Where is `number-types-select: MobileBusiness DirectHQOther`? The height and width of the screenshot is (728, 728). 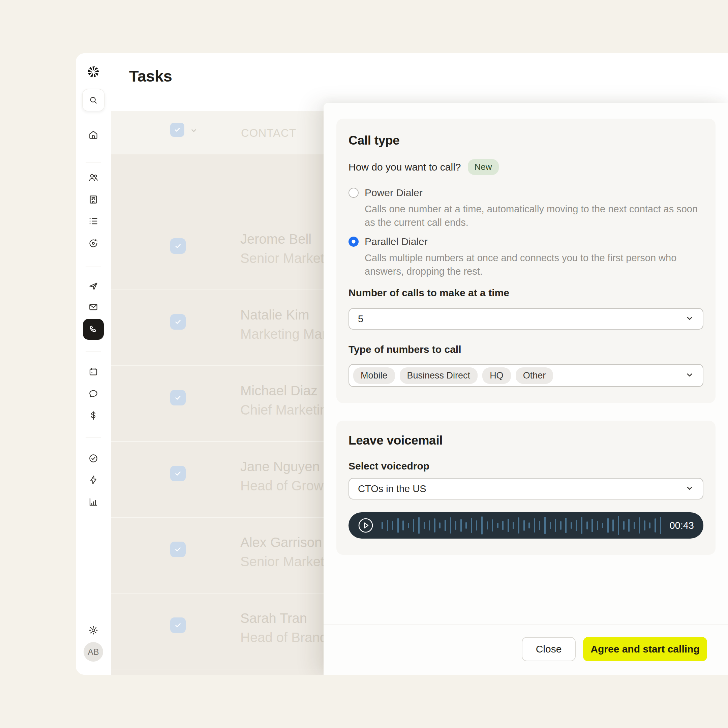 number-types-select: MobileBusiness DirectHQOther is located at coordinates (526, 375).